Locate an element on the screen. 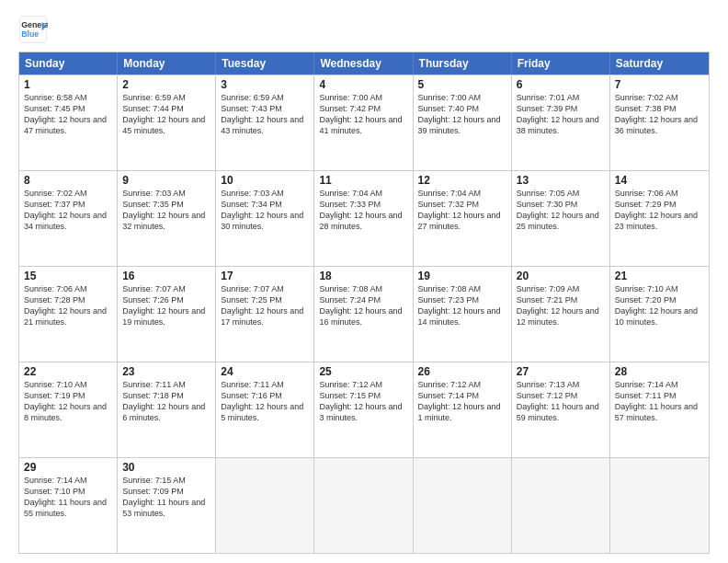 This screenshot has width=728, height=563. calendar-day-13: 13Sunrise: 7:05 AMSunset: 7:30 PMDayligh… is located at coordinates (561, 219).